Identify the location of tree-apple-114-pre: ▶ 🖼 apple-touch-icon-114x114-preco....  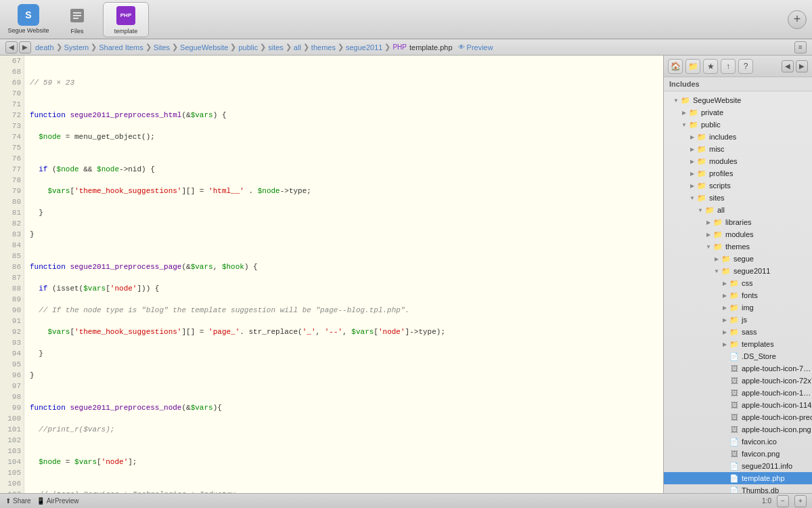
(738, 393).